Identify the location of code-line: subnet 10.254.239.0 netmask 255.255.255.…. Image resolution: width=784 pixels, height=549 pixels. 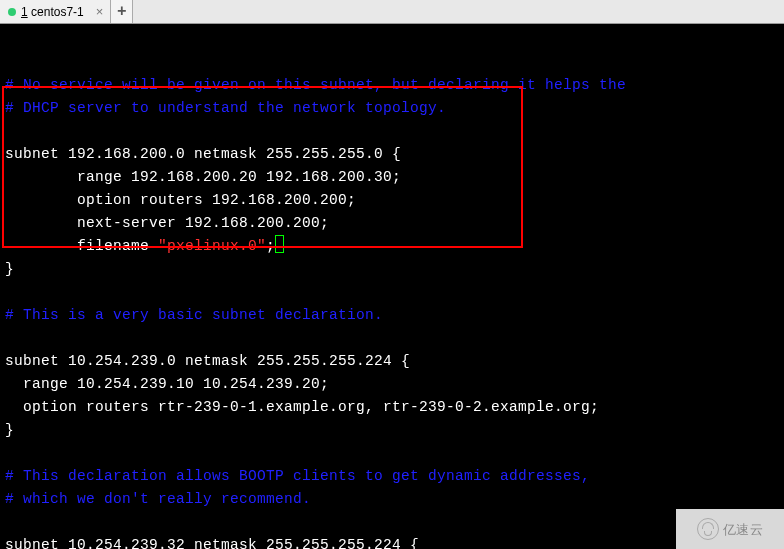
(208, 361).